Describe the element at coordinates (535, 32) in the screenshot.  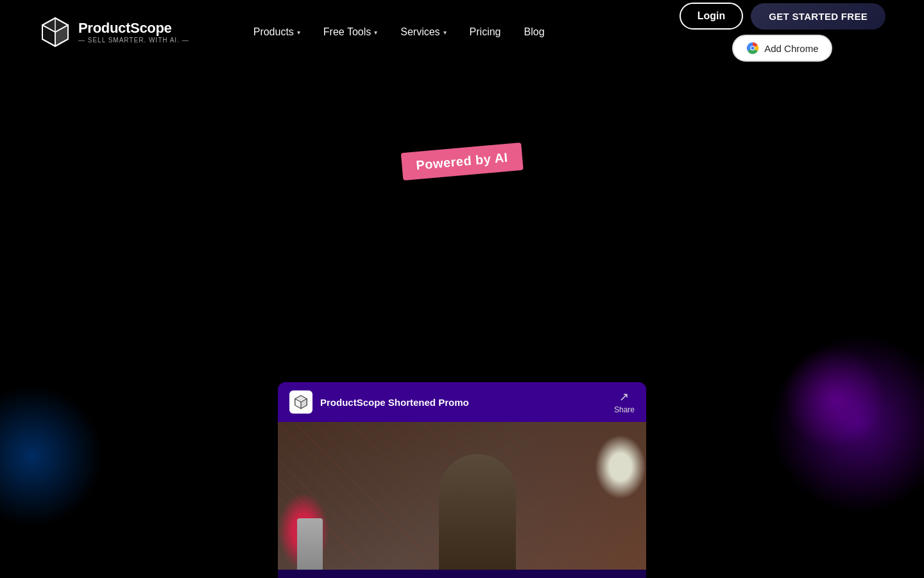
I see `nav-blog: Blog` at that location.